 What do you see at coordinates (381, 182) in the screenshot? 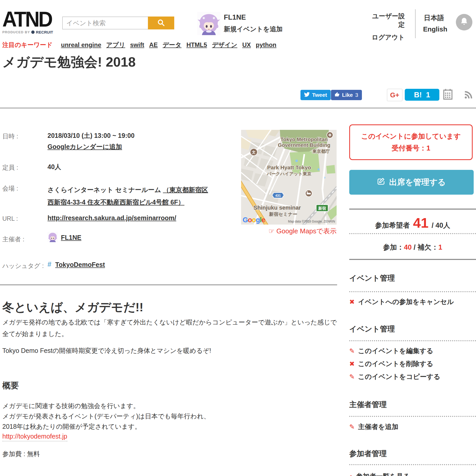
I see `edit-square-icon` at bounding box center [381, 182].